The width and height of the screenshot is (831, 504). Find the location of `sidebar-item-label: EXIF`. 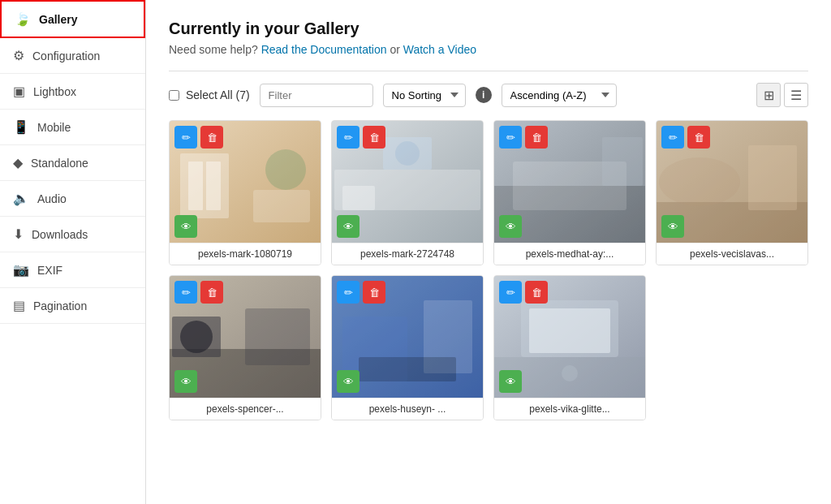

sidebar-item-label: EXIF is located at coordinates (50, 270).